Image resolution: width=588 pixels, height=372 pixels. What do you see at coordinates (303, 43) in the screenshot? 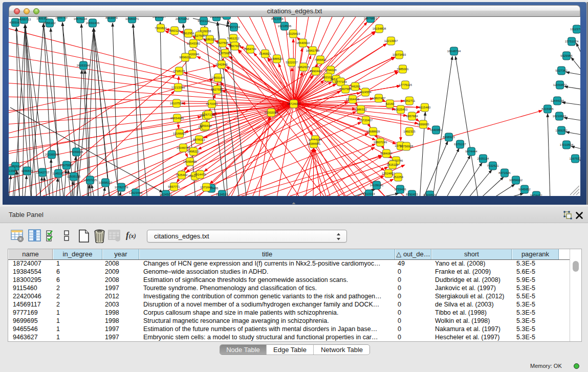
I see `svg-text: 18640910` at bounding box center [303, 43].